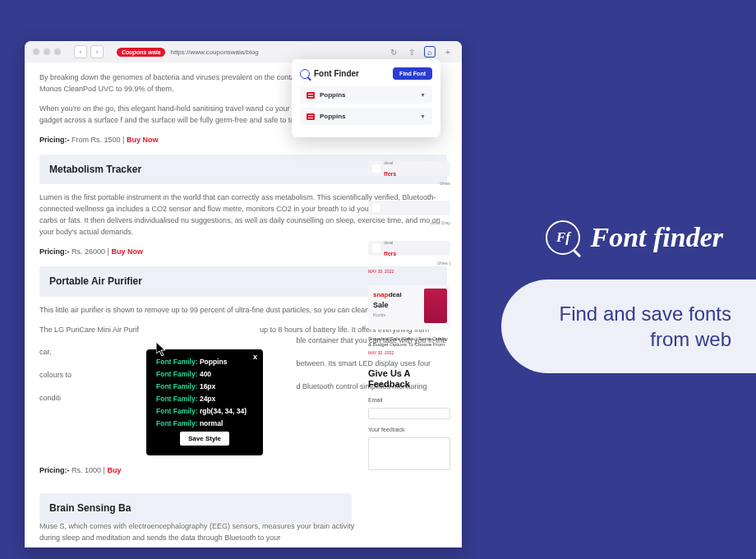  I want to click on popup-header: Font Finder Find Font, so click(366, 74).